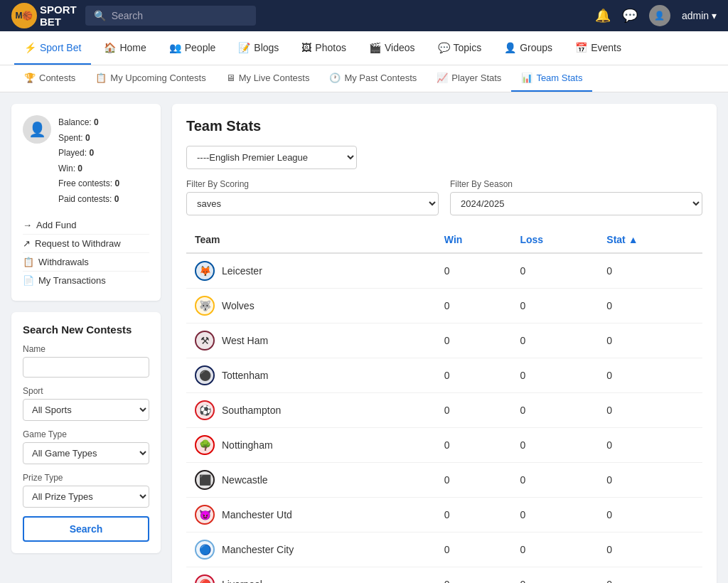 The image size is (728, 583). I want to click on nav-topics: 💬 Topics, so click(460, 48).